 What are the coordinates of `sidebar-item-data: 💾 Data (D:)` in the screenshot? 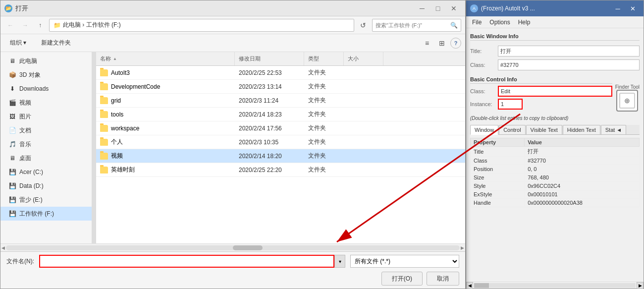 It's located at (46, 186).